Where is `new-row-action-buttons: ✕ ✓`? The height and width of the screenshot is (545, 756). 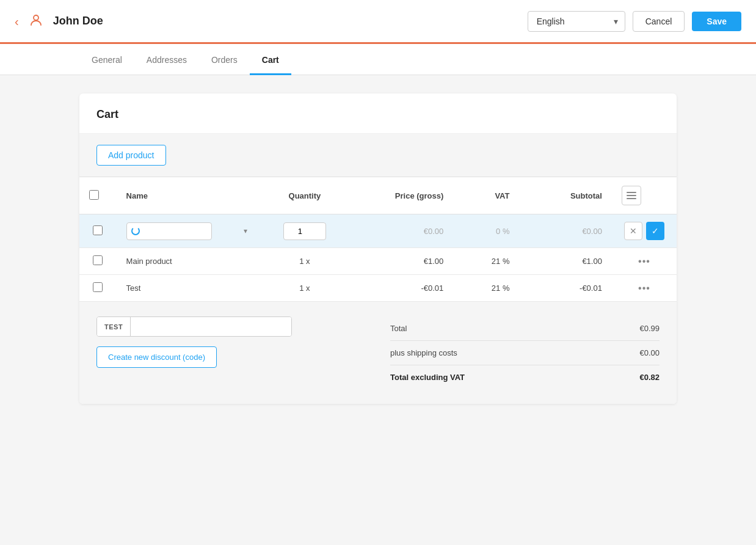
new-row-action-buttons: ✕ ✓ is located at coordinates (644, 231).